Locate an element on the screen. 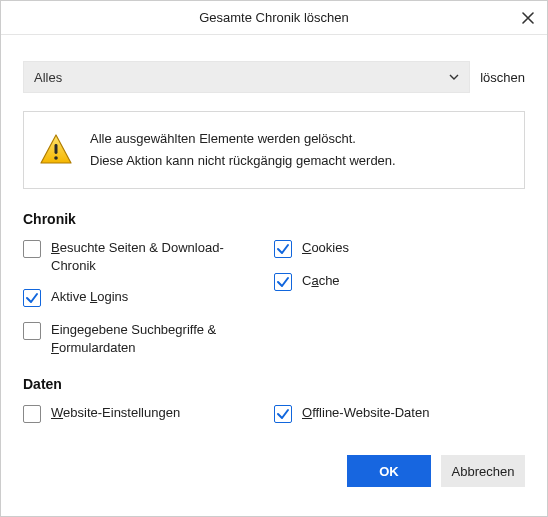 The height and width of the screenshot is (517, 548). label-visited-pages: Besuchte Seiten & Download-Chronik is located at coordinates (156, 256).